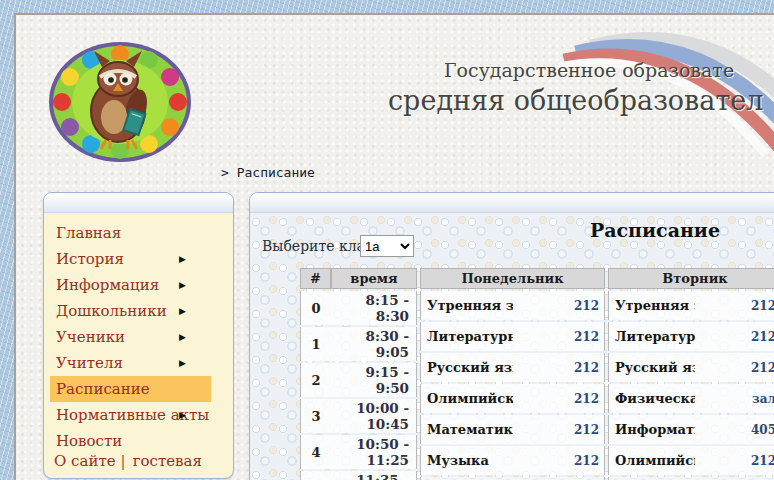  Describe the element at coordinates (374, 344) in the screenshot. I see `lesson-time: 8:30 - 9:05` at that location.